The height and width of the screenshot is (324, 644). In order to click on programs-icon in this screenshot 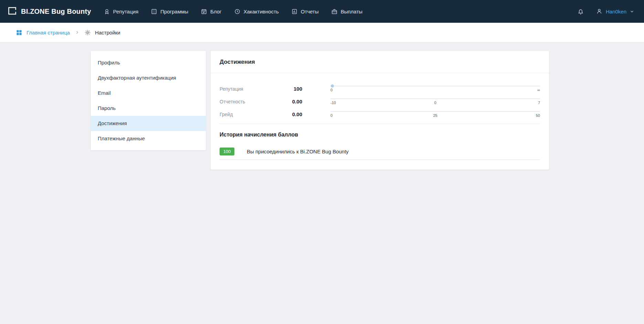, I will do `click(154, 12)`.